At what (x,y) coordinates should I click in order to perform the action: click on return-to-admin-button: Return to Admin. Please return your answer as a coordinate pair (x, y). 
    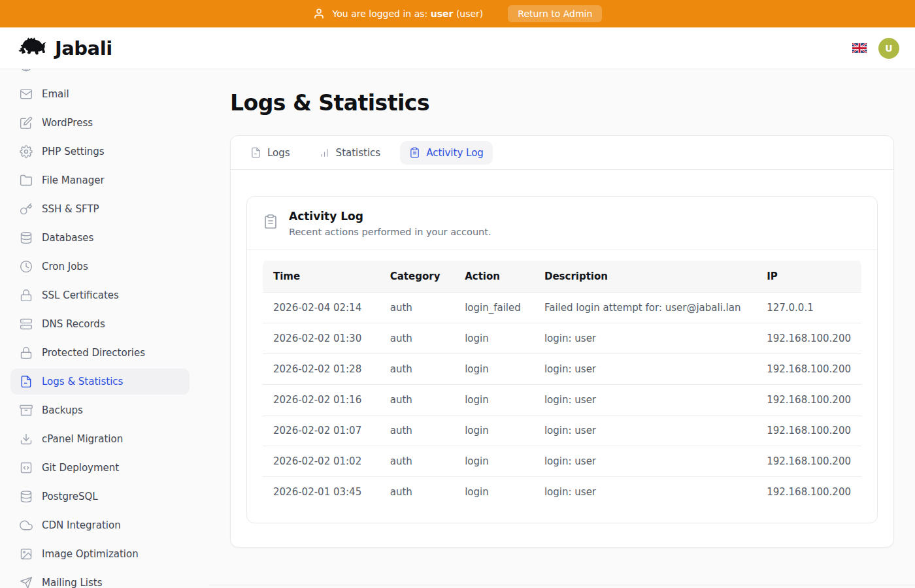
    Looking at the image, I should click on (555, 14).